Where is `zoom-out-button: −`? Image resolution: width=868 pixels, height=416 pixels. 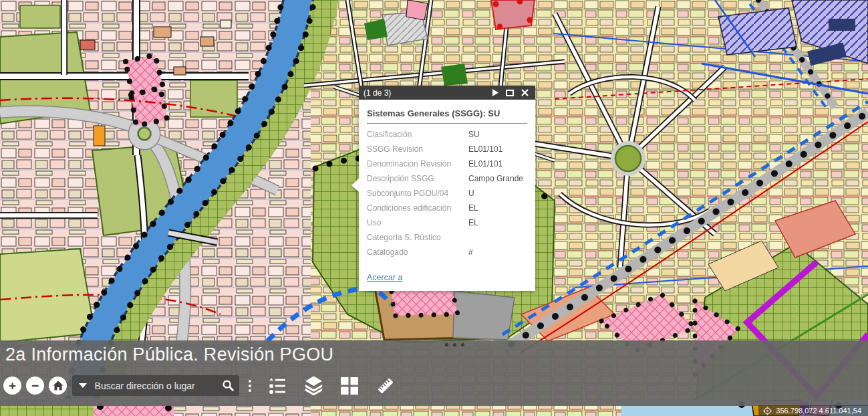
zoom-out-button: − is located at coordinates (35, 385).